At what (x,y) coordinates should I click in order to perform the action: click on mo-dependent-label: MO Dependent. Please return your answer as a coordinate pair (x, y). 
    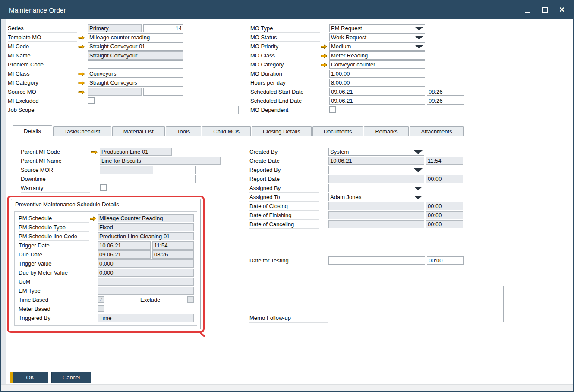
    Looking at the image, I should click on (285, 110).